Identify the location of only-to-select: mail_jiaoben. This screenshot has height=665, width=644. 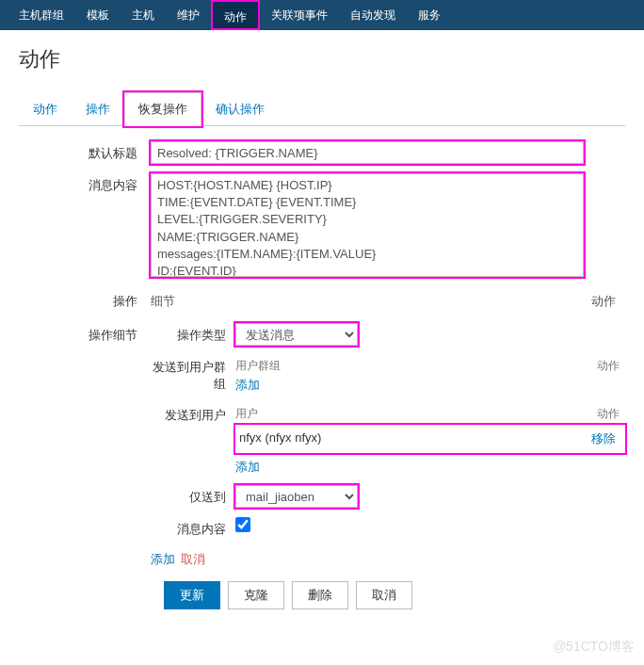
(297, 496).